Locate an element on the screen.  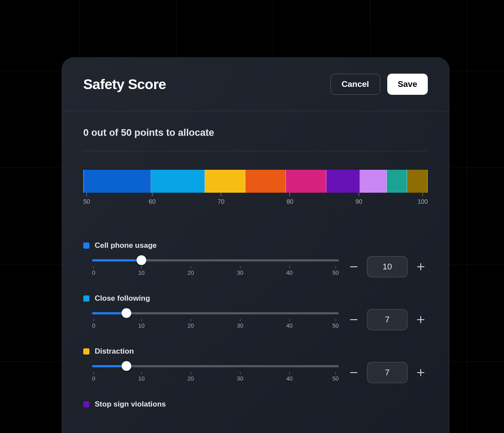
scale-tick: 60 is located at coordinates (152, 199).